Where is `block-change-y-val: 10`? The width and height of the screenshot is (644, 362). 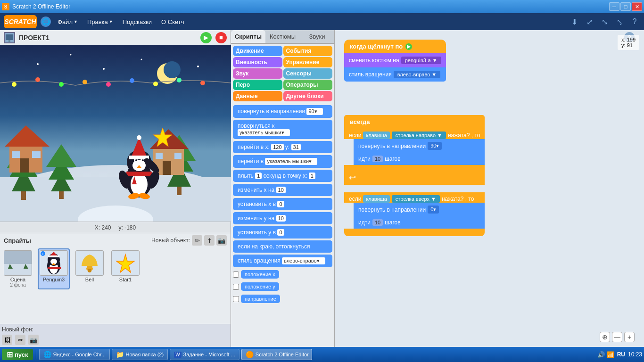 block-change-y-val: 10 is located at coordinates (281, 218).